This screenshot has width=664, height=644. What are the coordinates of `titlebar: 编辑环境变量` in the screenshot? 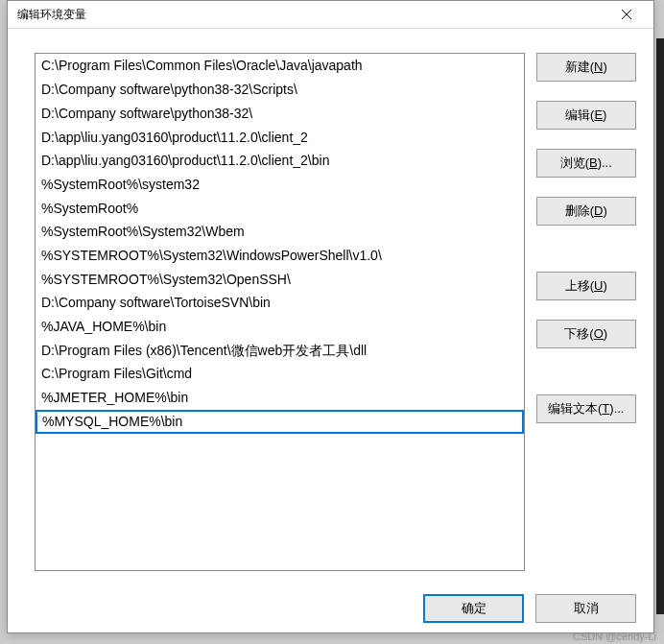 It's located at (330, 15).